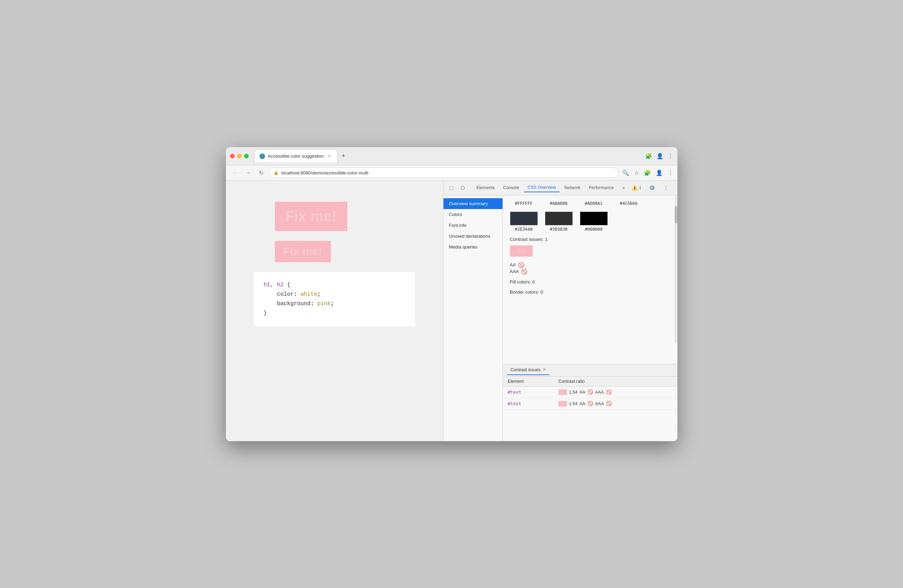 The image size is (903, 588). Describe the element at coordinates (573, 188) in the screenshot. I see `tab-network: Network` at that location.